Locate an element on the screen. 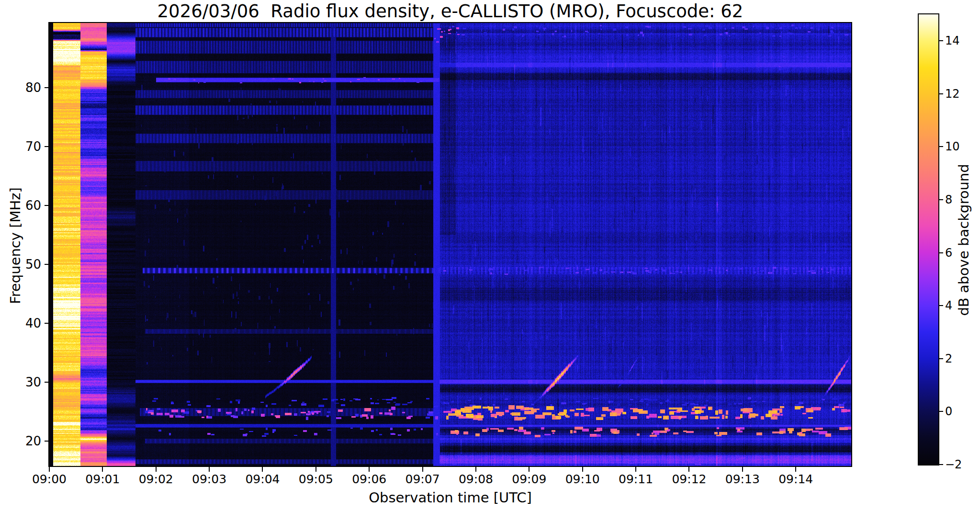  y-axis-label: Frequency [MHz] is located at coordinates (15, 246).